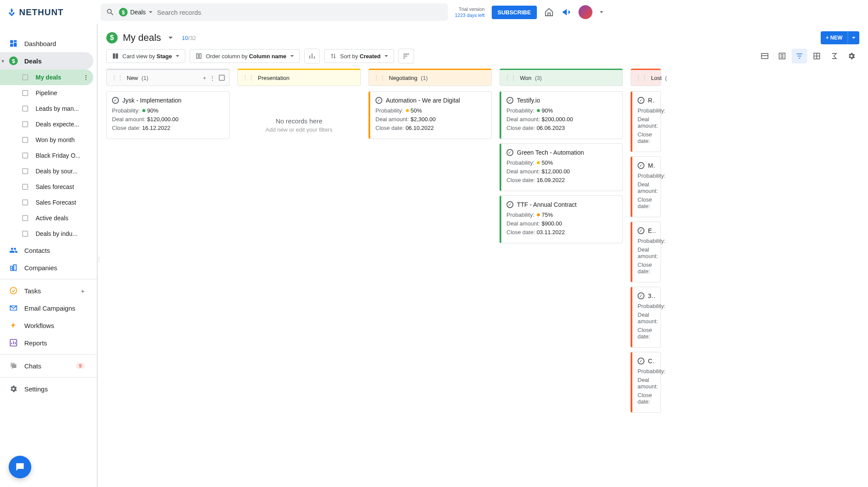  Describe the element at coordinates (430, 77) in the screenshot. I see `column-header: ⋮⋮ Negotiating (1)` at that location.